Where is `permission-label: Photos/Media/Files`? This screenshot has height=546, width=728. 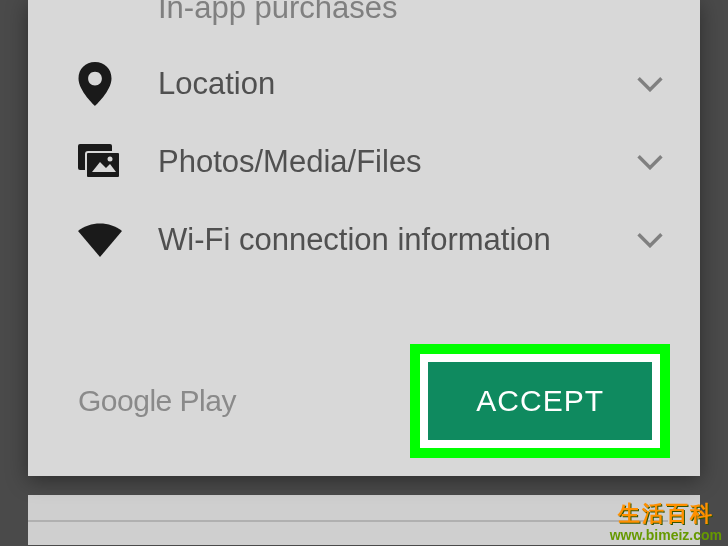 permission-label: Photos/Media/Files is located at coordinates (394, 162).